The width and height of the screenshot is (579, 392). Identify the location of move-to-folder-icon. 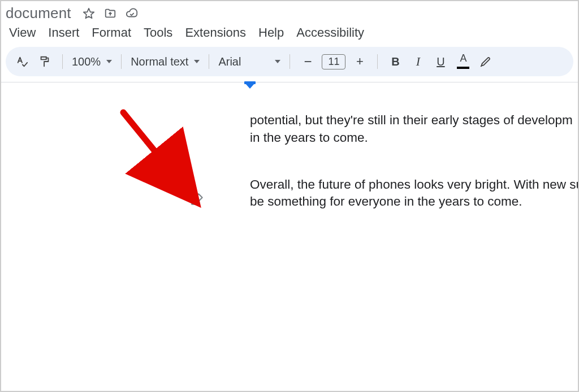
(110, 14).